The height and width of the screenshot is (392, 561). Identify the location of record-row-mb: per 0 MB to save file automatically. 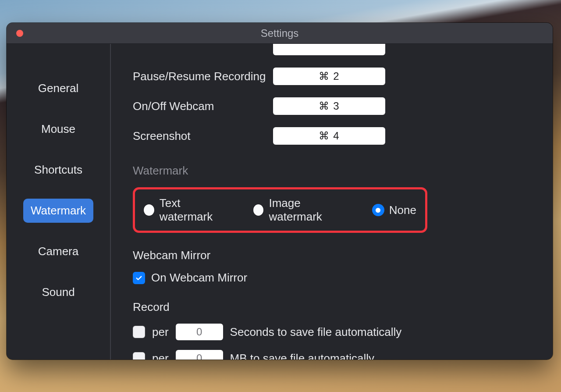
(332, 355).